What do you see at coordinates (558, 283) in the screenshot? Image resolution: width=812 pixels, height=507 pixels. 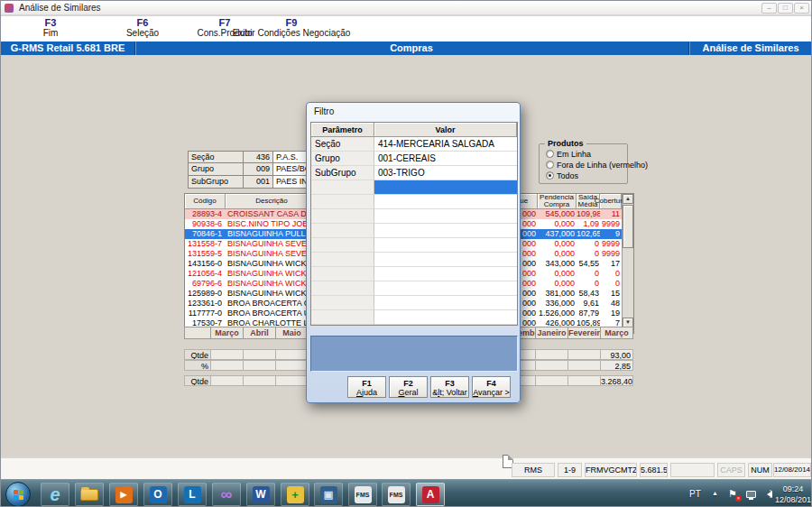 I see `cell-pendencia: 0,000` at bounding box center [558, 283].